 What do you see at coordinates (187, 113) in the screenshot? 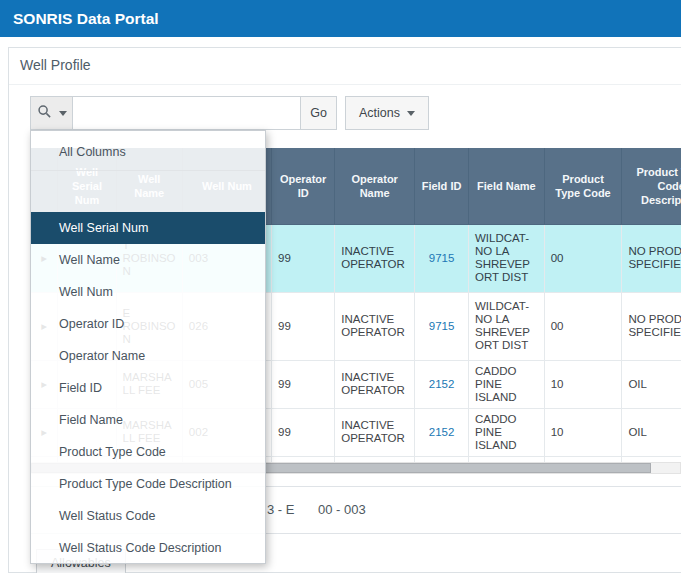
I see `report-search-input` at bounding box center [187, 113].